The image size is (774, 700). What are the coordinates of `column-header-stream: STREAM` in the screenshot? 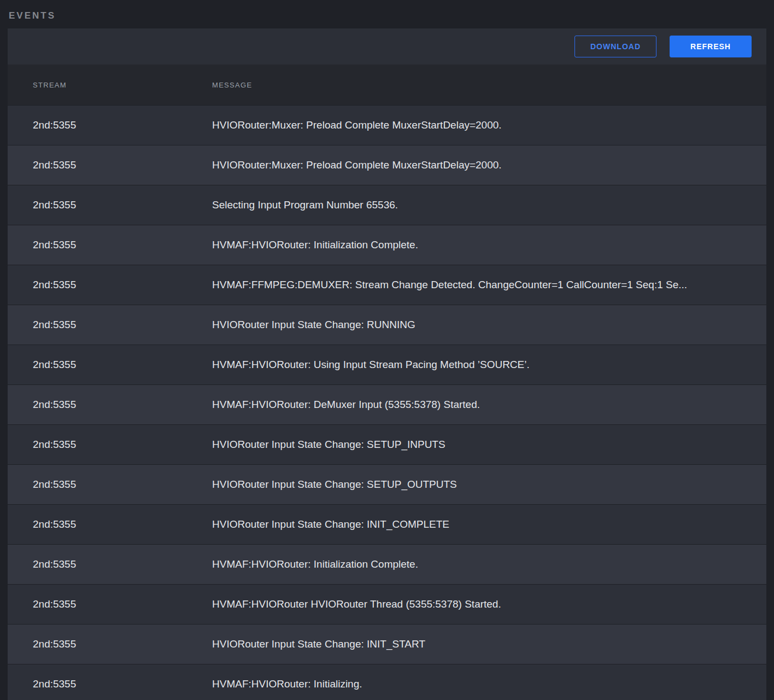 It's located at (110, 85).